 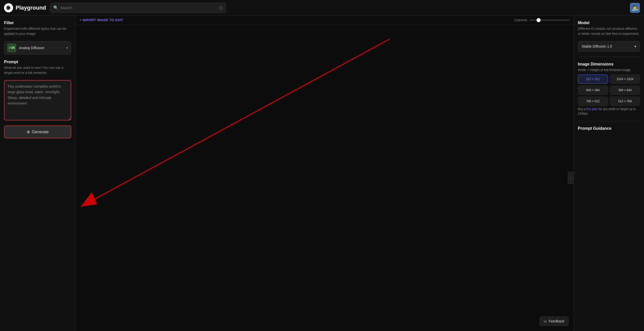 I want to click on dim-btn-768x512: 768 × 512, so click(x=593, y=101).